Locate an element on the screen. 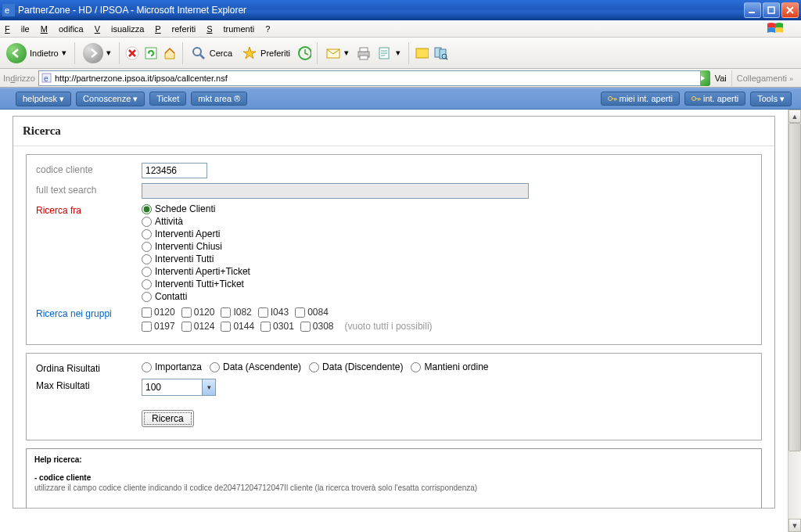 The image size is (801, 532). ricerca-gruppi-group: 0120 0120 I082 I043 0084 0197 0124 0144 … is located at coordinates (447, 319).